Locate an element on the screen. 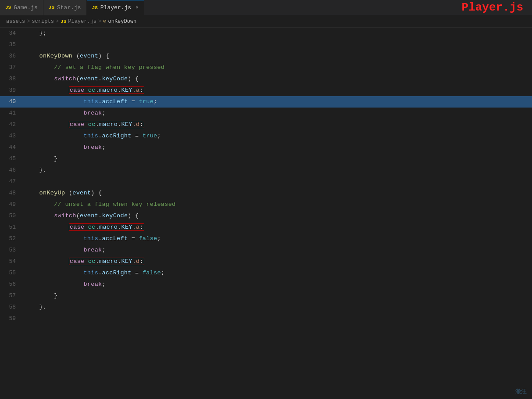 The image size is (532, 399). line-num-50: 50 is located at coordinates (11, 216).